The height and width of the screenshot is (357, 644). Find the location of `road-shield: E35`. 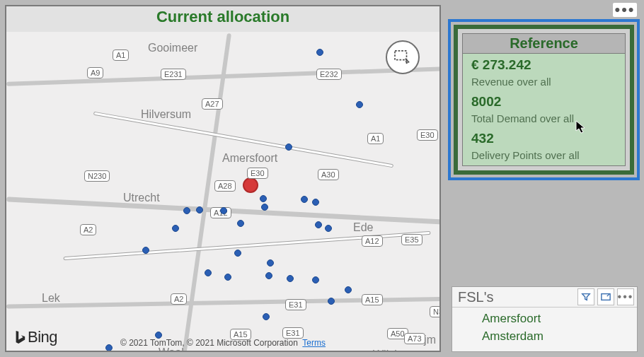

road-shield: E35 is located at coordinates (412, 240).